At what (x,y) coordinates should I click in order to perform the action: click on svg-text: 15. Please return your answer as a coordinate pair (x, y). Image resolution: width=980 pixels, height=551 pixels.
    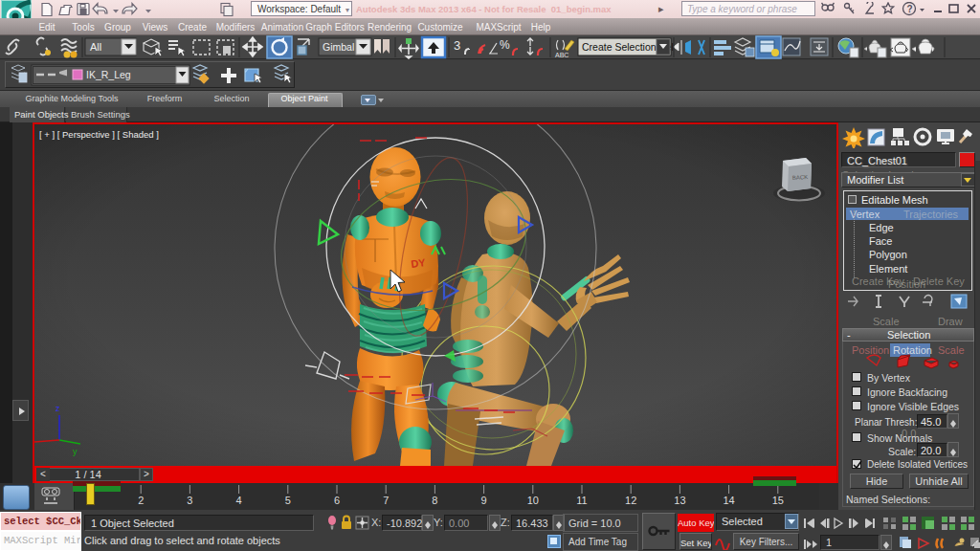
    Looking at the image, I should click on (778, 500).